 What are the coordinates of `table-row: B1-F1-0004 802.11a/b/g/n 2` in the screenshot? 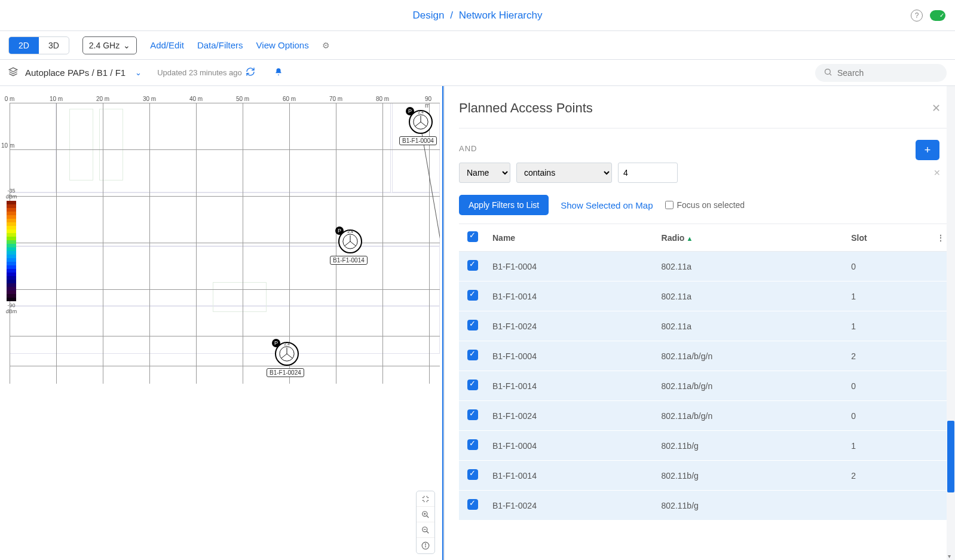 It's located at (706, 356).